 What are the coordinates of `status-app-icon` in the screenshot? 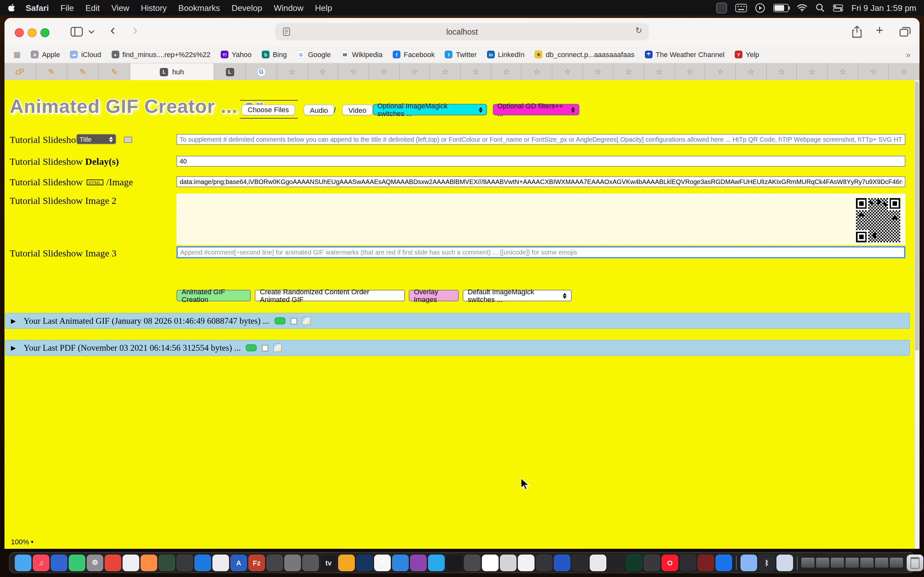 It's located at (722, 8).